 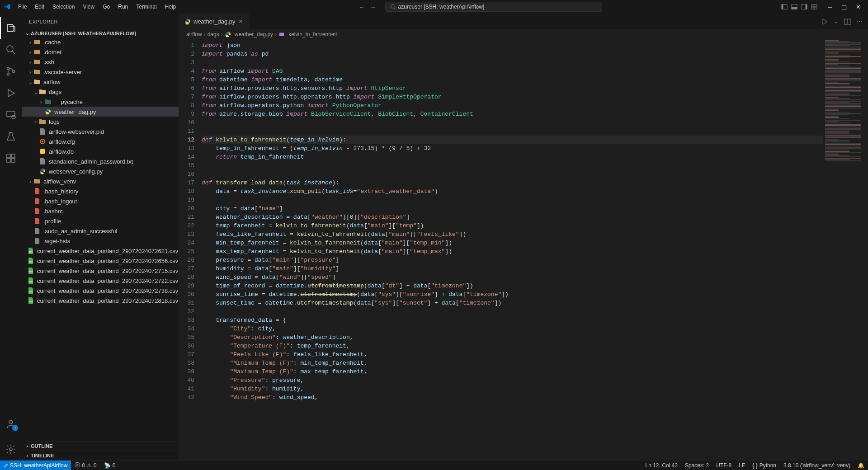 I want to click on split-editor-icon, so click(x=848, y=22).